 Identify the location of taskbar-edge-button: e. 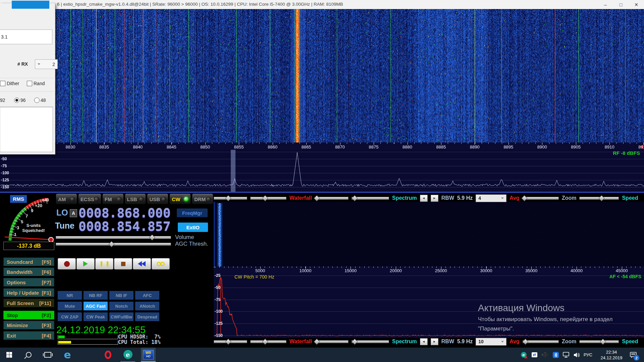
(67, 355).